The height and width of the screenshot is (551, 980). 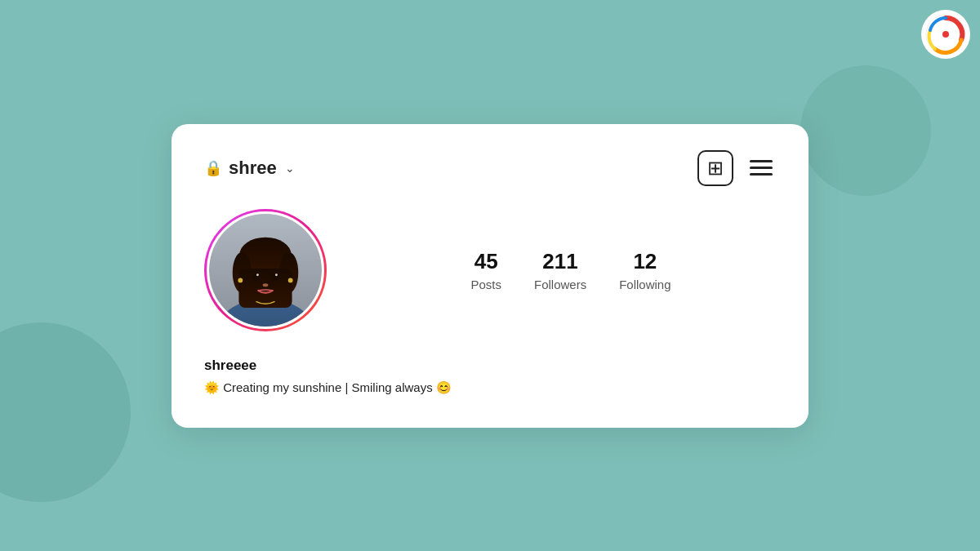 I want to click on followers-count: 211, so click(x=560, y=261).